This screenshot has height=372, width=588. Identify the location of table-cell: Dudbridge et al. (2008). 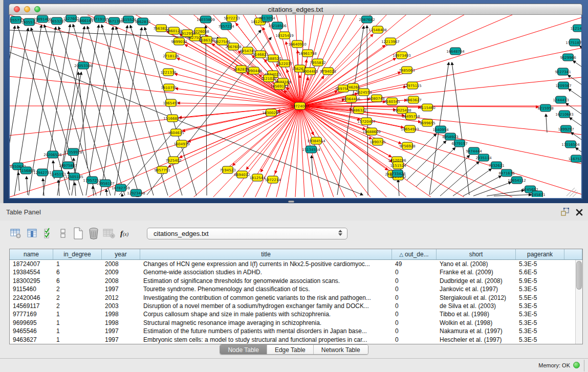
(476, 281).